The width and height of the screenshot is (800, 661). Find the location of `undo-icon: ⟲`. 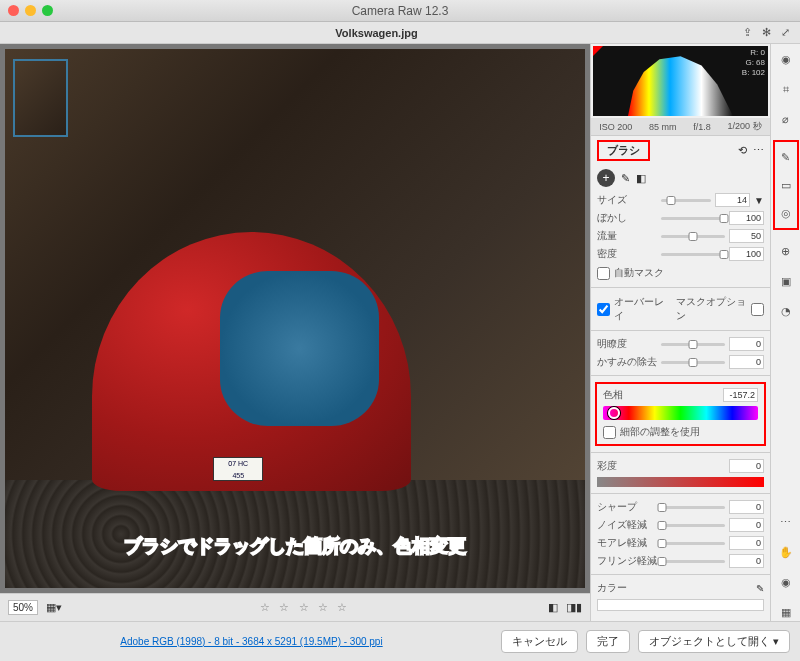

undo-icon: ⟲ is located at coordinates (742, 150).